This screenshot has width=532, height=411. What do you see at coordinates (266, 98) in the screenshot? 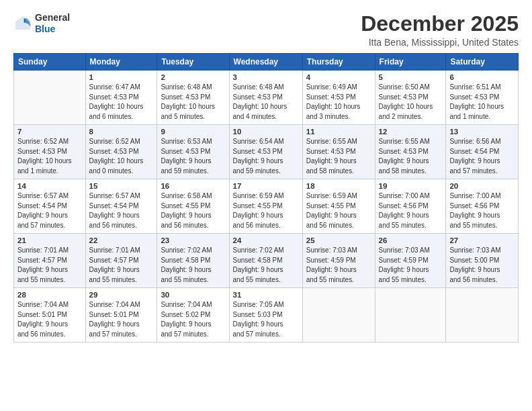
I see `calendar-week-row: 1Sunrise: 6:47 AMSunset: 4:53 PMDaylight…` at bounding box center [266, 98].